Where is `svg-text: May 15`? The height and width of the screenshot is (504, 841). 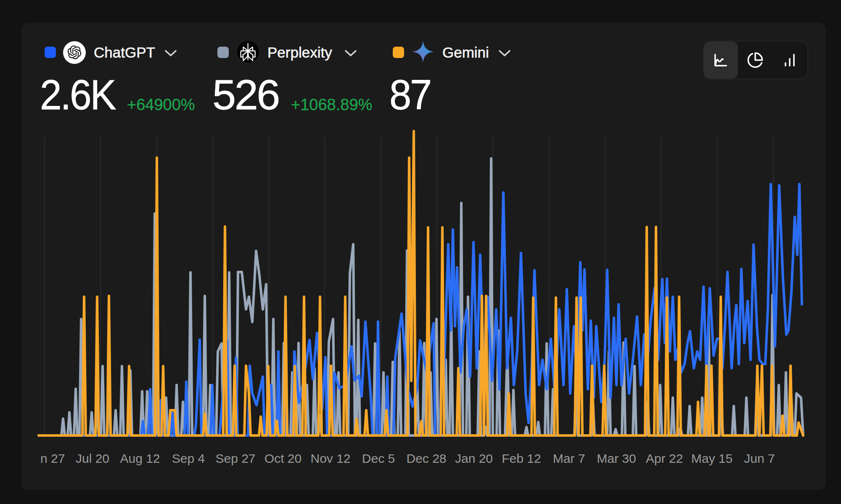
svg-text: May 15 is located at coordinates (712, 458).